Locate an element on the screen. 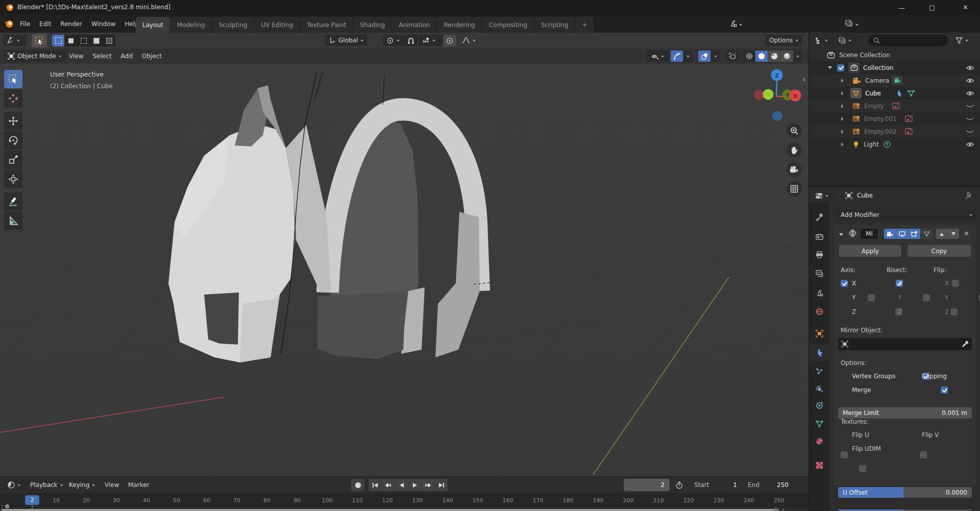  frame-end-field: End 250 is located at coordinates (768, 485).